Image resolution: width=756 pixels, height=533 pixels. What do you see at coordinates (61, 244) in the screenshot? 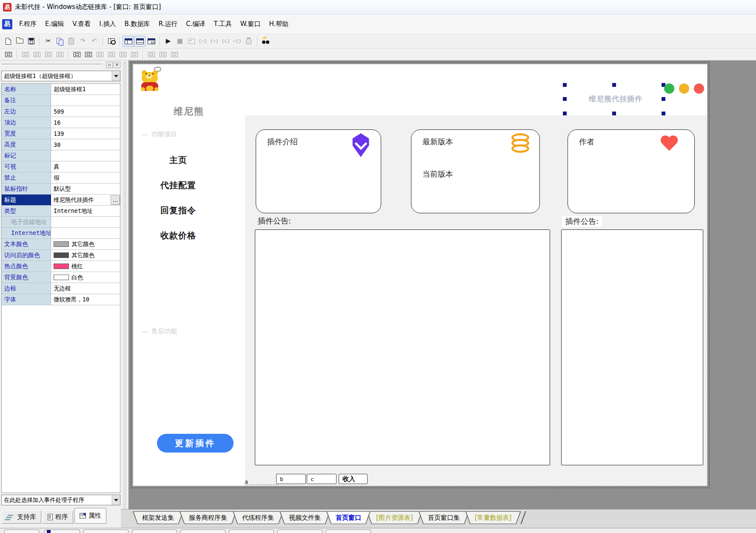
I see `property-row-文本颜色: 文本颜色其它颜色` at bounding box center [61, 244].